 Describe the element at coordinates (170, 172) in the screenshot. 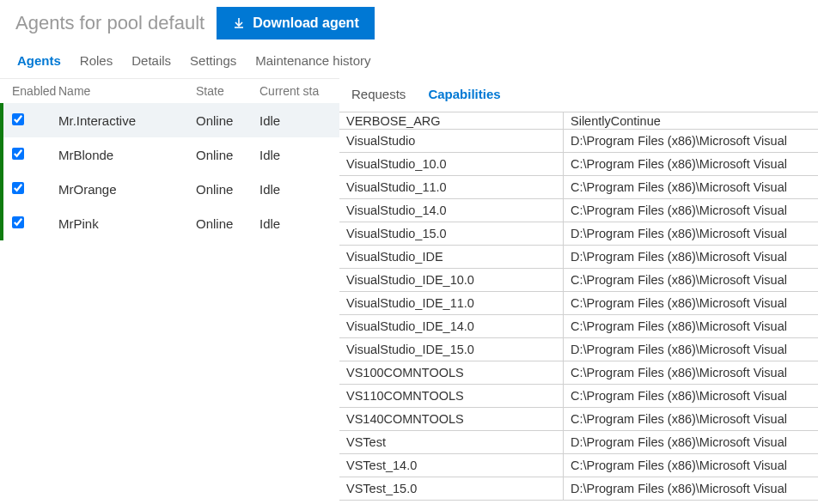

I see `agents-table-body: Mr.InteractiveOnlineIdleMrBlondeOnlineId…` at that location.